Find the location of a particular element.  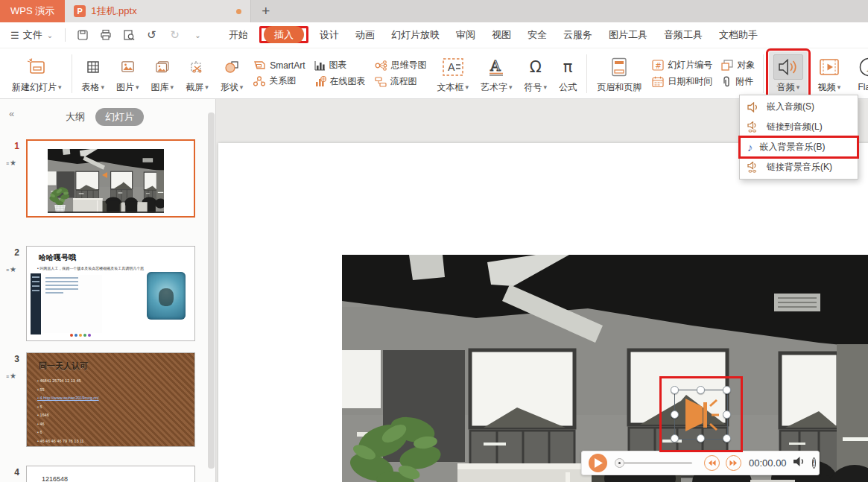

menu-tab-图片工具: 图片工具 is located at coordinates (628, 35).